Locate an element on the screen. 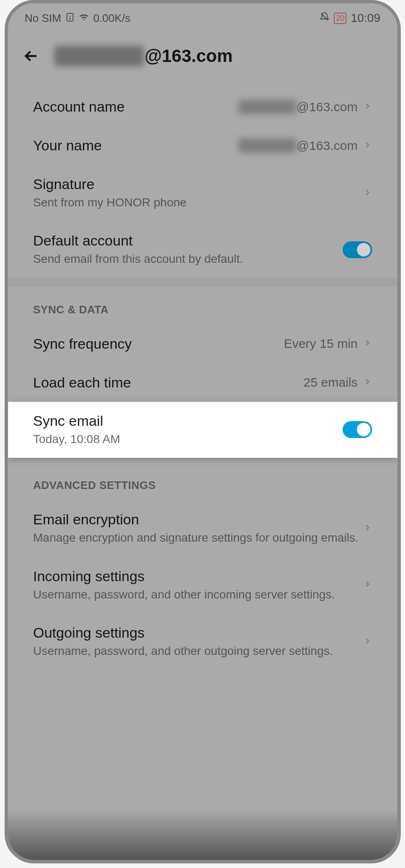 Image resolution: width=405 pixels, height=868 pixels. bottom-shadow is located at coordinates (203, 835).